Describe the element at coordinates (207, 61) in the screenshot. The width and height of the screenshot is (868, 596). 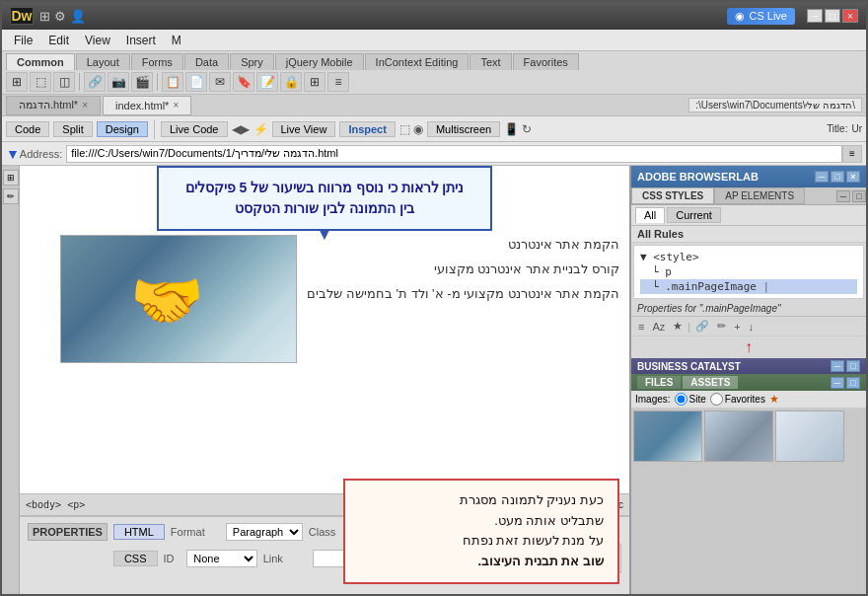
I see `tab-data: Data` at that location.